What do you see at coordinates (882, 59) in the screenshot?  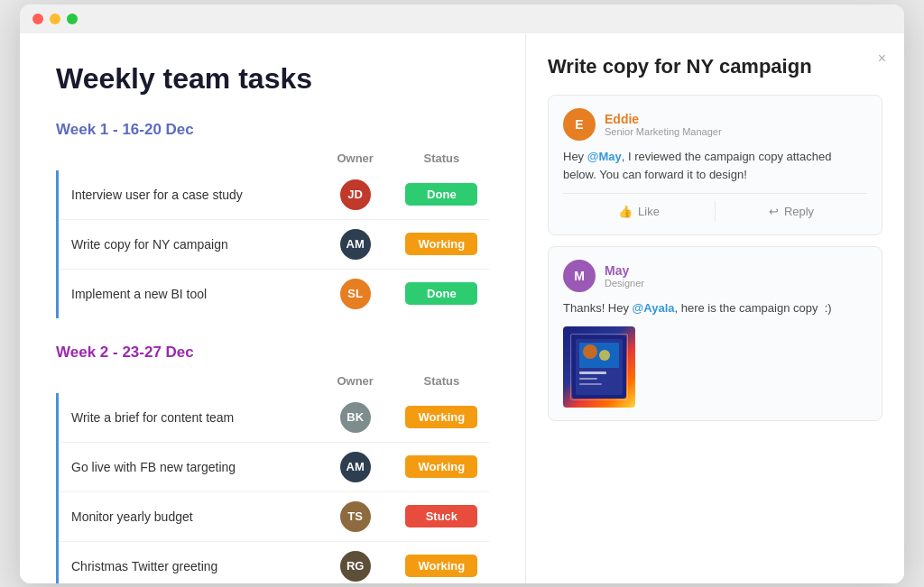 I see `close-button: ×` at bounding box center [882, 59].